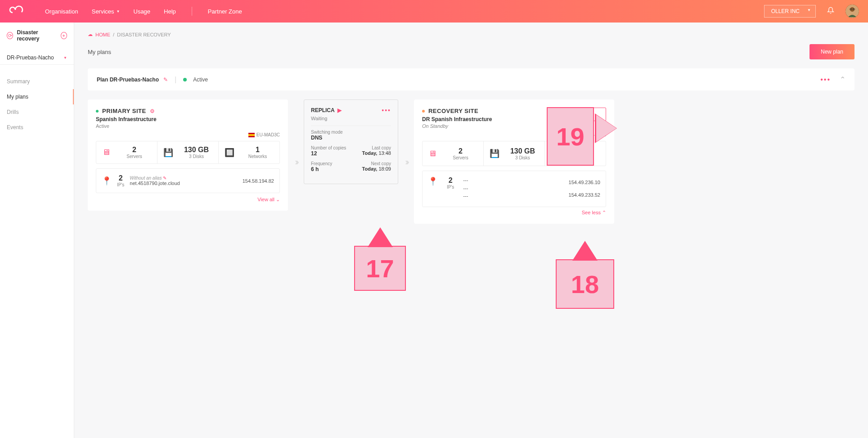 The width and height of the screenshot is (868, 438). What do you see at coordinates (37, 36) in the screenshot?
I see `sidebar-title: Disaster recovery` at bounding box center [37, 36].